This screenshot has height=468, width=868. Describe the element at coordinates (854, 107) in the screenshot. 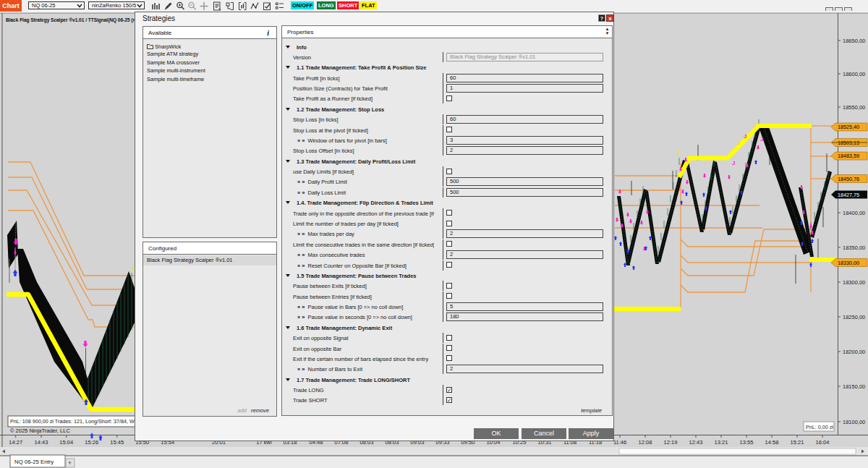

I see `svg-text: 18550,00` at that location.